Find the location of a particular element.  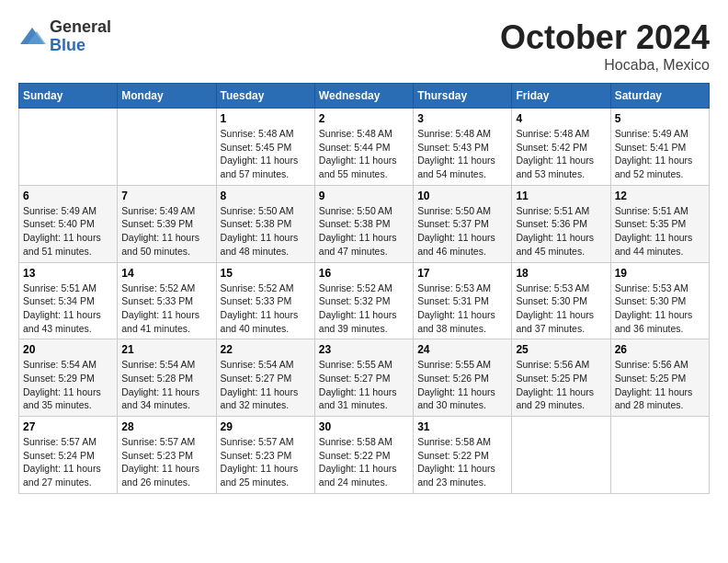

day-number: 6 is located at coordinates (68, 196).